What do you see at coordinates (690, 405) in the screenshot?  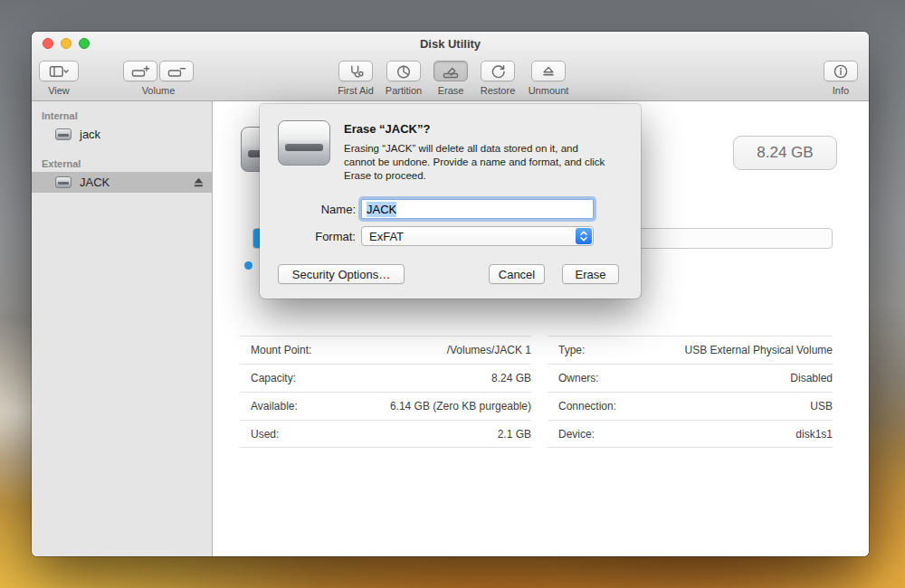 I see `table-row: Connection: USB` at bounding box center [690, 405].